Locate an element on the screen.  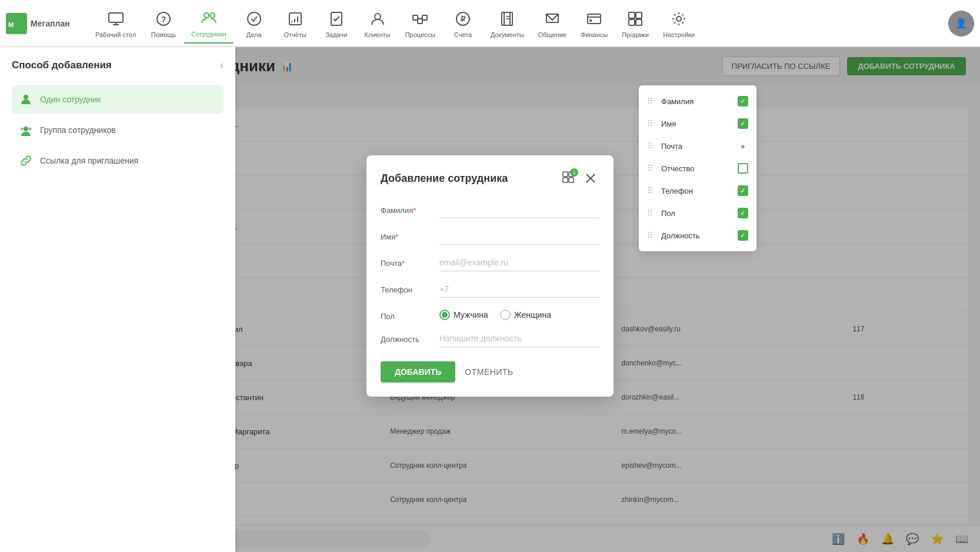
modal-settings-button: 1 is located at coordinates (568, 178).